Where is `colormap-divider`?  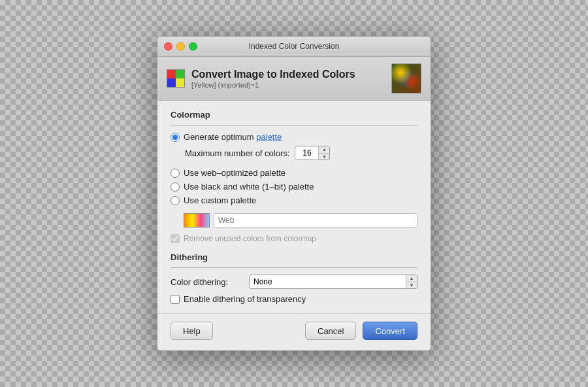 colormap-divider is located at coordinates (294, 126).